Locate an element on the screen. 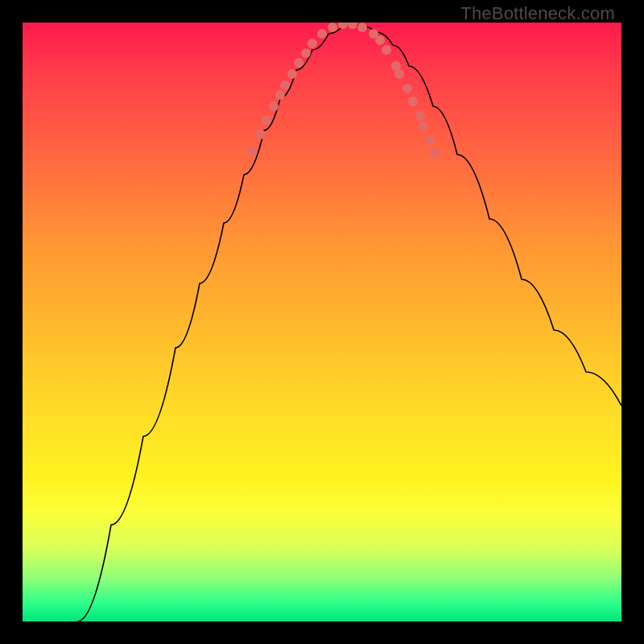 This screenshot has height=644, width=644. watermark-label: TheBottleneck.com is located at coordinates (538, 14).